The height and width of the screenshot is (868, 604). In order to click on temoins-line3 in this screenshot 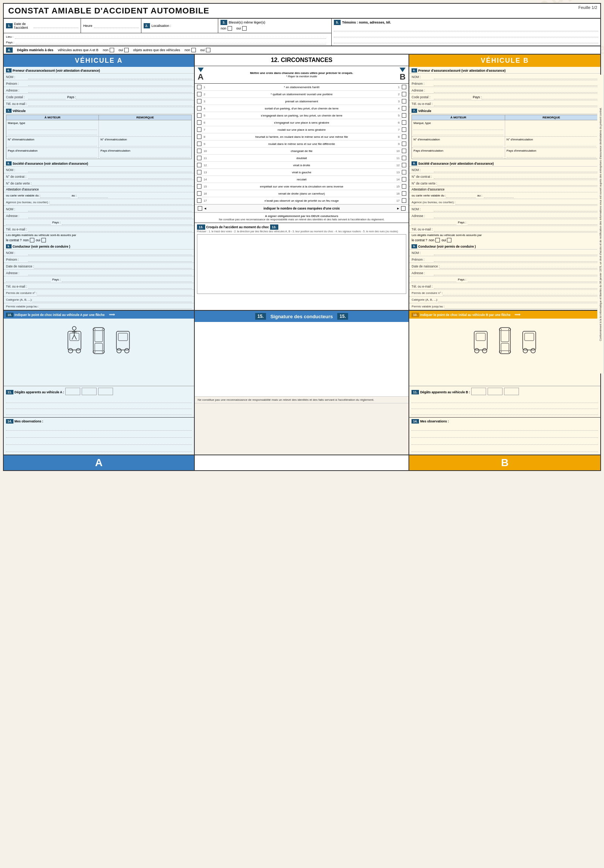, I will do `click(466, 41)`.